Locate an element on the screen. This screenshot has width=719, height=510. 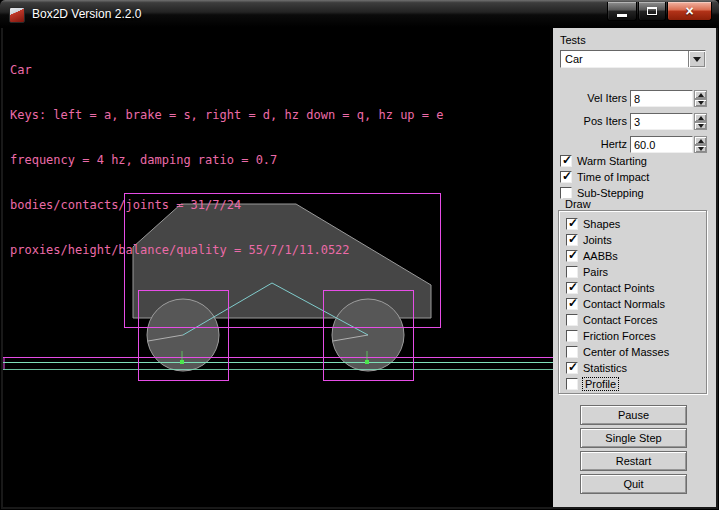
checkbox-label: Shapes is located at coordinates (602, 224).